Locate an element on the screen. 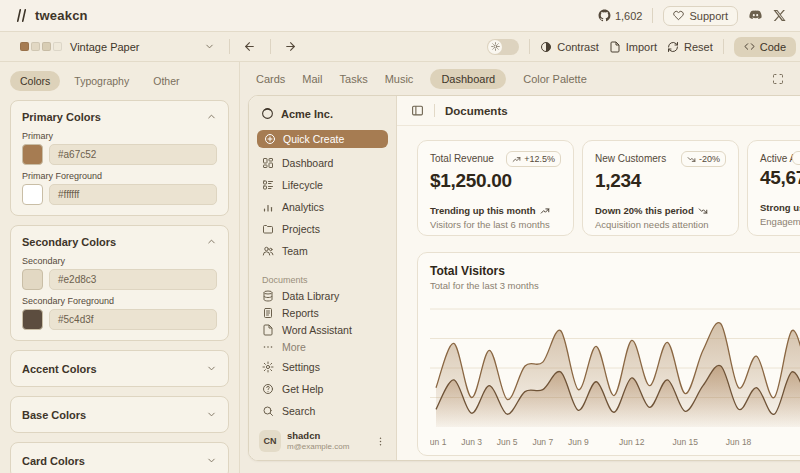  color-swatch-secondary is located at coordinates (32, 280).